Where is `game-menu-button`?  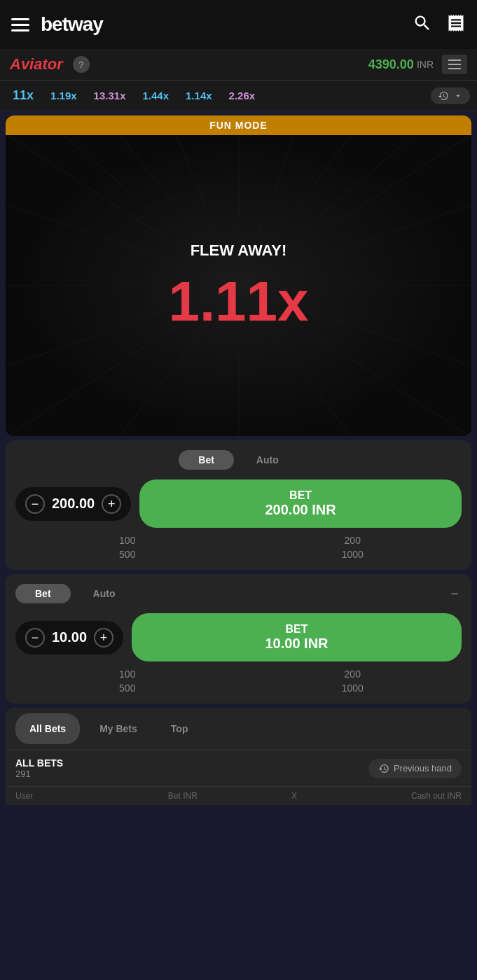 game-menu-button is located at coordinates (455, 64).